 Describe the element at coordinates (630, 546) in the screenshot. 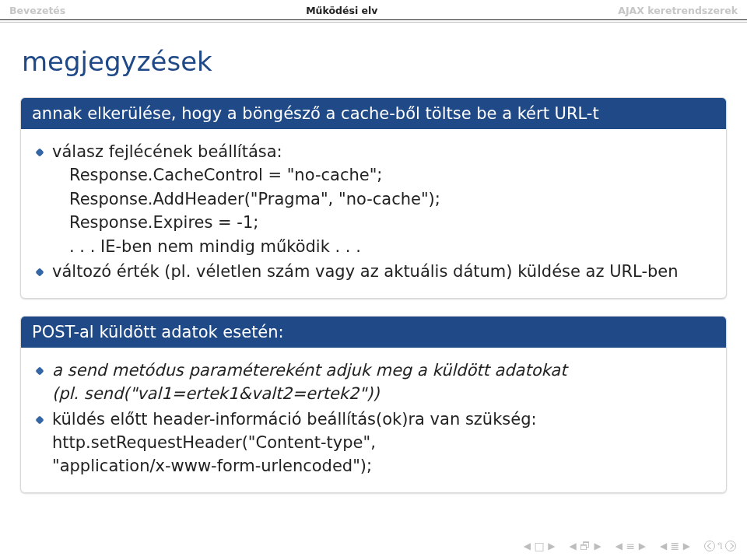

I see `nav-subsection-prev: ◀ ≡ ▶` at that location.